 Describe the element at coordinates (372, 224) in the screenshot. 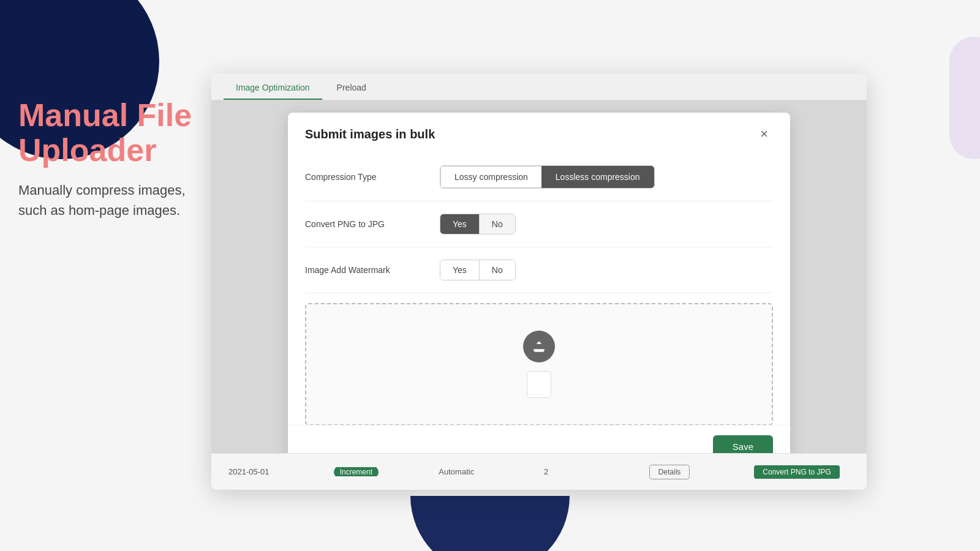

I see `convert-png-label: Convert PNG to JPG` at that location.